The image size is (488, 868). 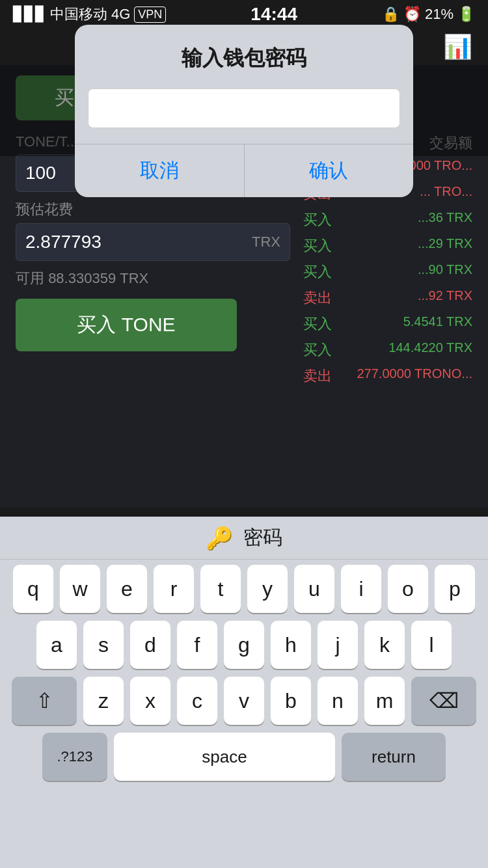 I want to click on quantity-value: 100, so click(x=40, y=173).